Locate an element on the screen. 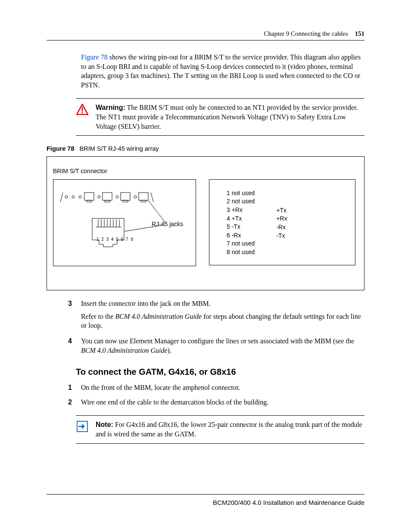 This screenshot has width=411, height=532. pin-2: 2 not used is located at coordinates (240, 202).